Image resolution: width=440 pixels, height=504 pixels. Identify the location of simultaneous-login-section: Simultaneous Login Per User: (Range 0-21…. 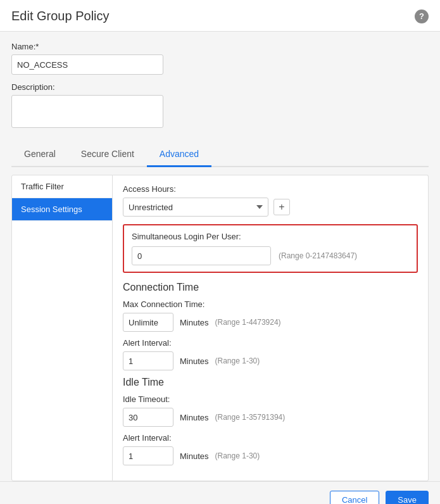
(270, 248).